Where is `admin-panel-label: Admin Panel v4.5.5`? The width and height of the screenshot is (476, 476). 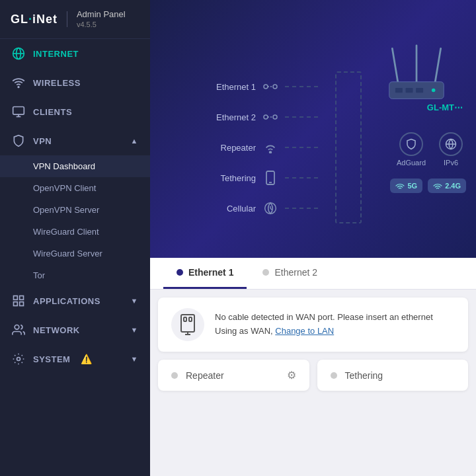
admin-panel-label: Admin Panel v4.5.5 is located at coordinates (108, 19).